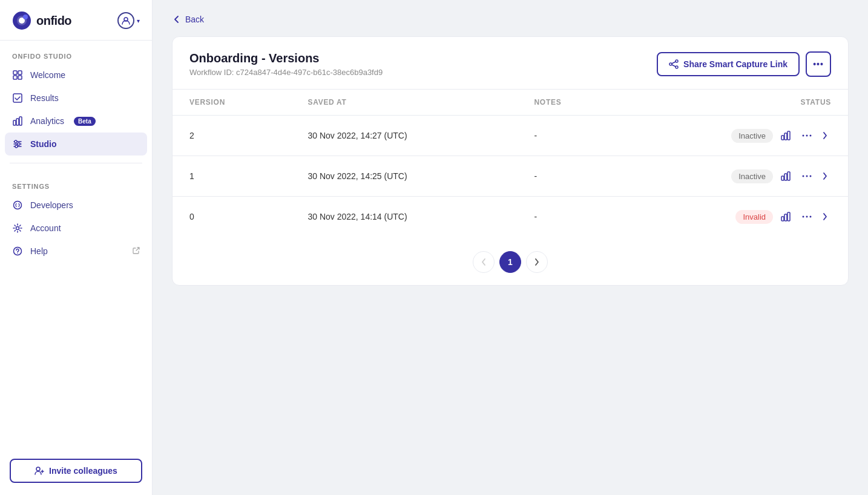 The height and width of the screenshot is (495, 868). Describe the element at coordinates (126, 21) in the screenshot. I see `user-avatar-icon` at that location.